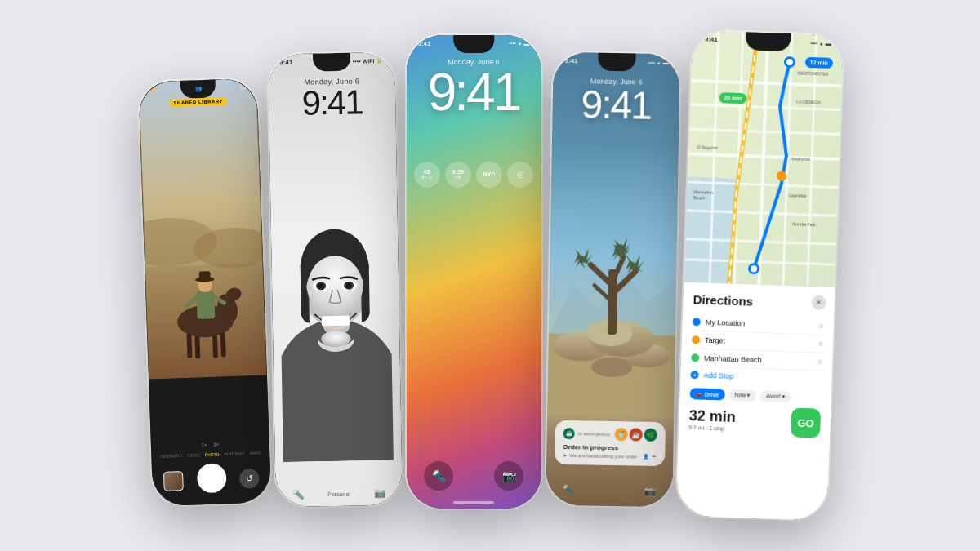 This screenshot has height=551, width=980. I want to click on widget-location: NYC, so click(489, 175).